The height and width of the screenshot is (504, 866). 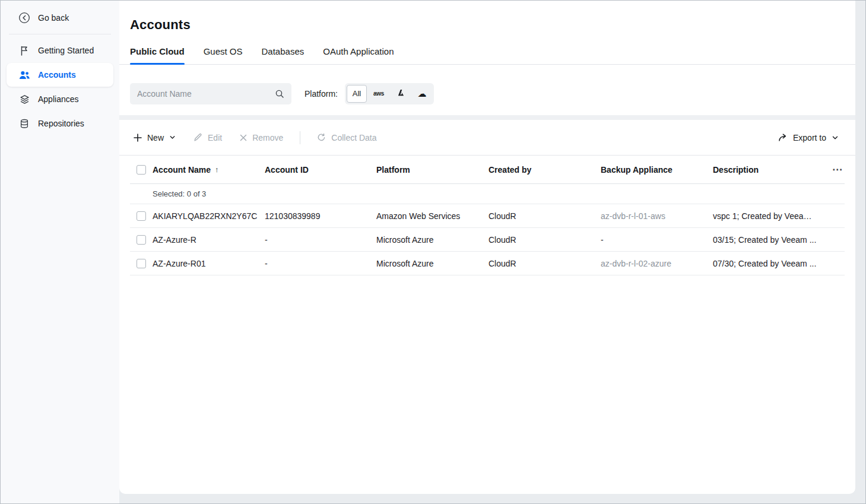 What do you see at coordinates (808, 138) in the screenshot?
I see `export-to-button: Export to` at bounding box center [808, 138].